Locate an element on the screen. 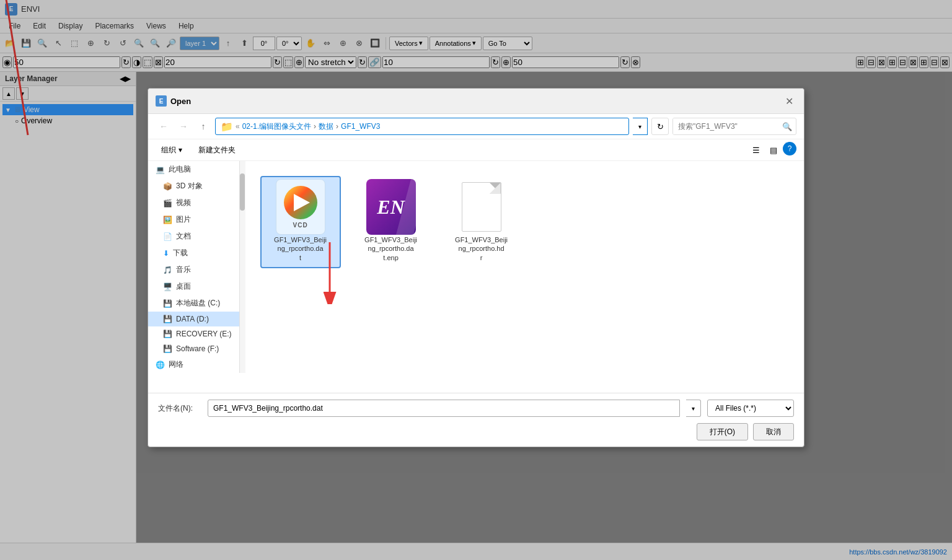 The width and height of the screenshot is (952, 560). path-segment-2: 数据 is located at coordinates (326, 126).